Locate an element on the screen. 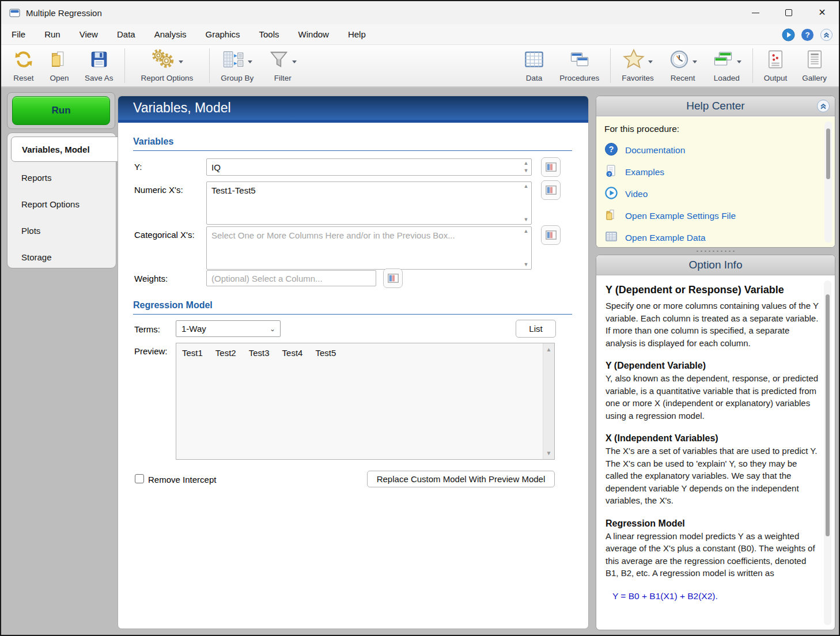  toolbar-report-options: Report Options is located at coordinates (167, 66).